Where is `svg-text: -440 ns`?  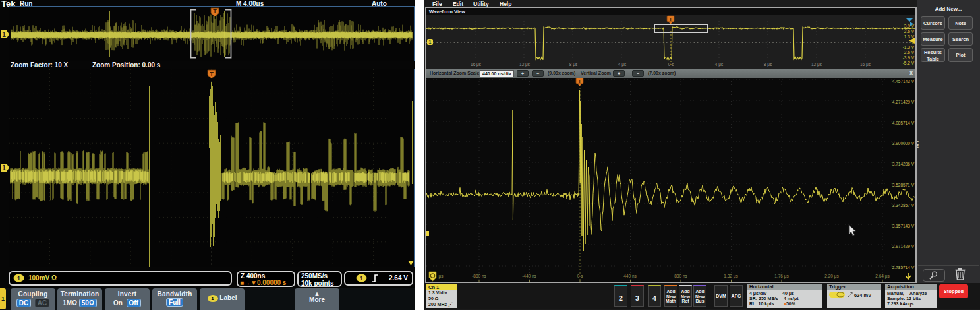
svg-text: -440 ns is located at coordinates (529, 276).